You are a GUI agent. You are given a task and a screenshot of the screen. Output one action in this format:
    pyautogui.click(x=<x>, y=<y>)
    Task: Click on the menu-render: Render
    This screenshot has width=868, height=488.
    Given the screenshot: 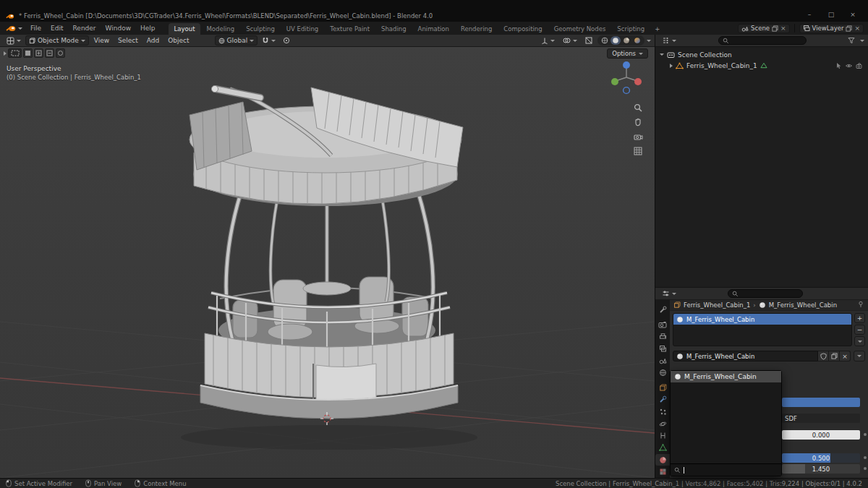 What is the action you would take?
    pyautogui.click(x=85, y=28)
    